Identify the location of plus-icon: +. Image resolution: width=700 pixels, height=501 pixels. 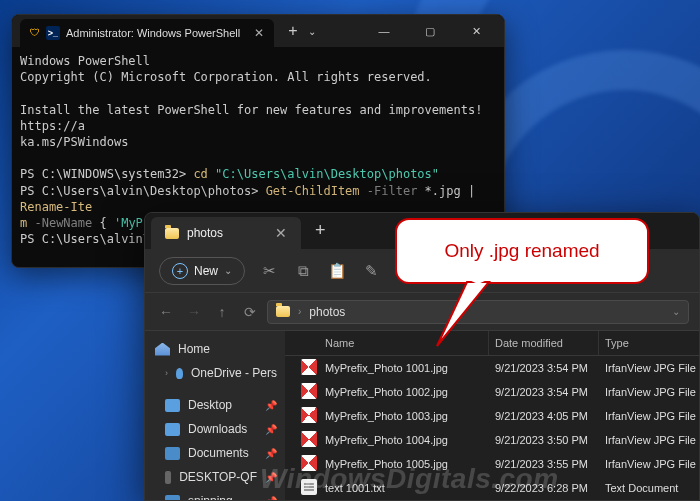
(180, 271).